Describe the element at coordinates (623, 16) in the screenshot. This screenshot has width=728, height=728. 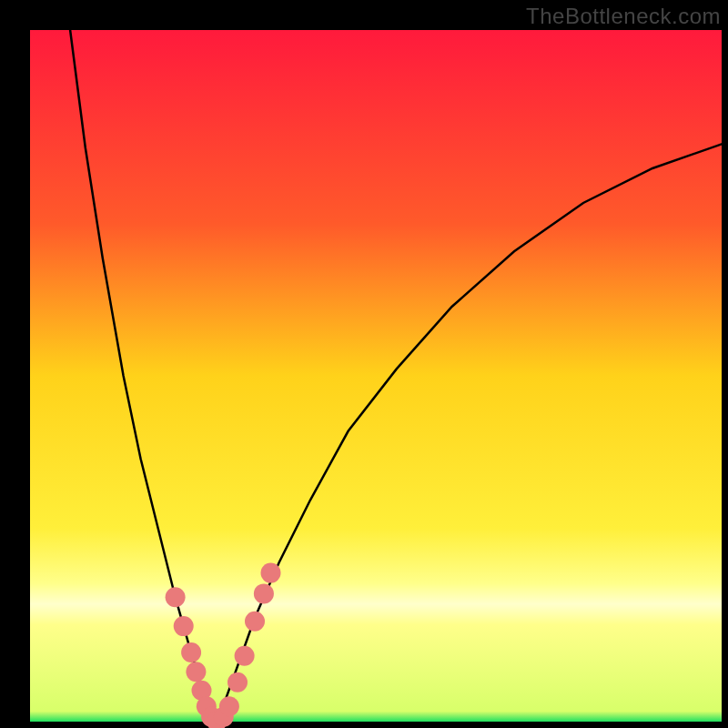
I see `watermark-text: TheBottleneck.com` at that location.